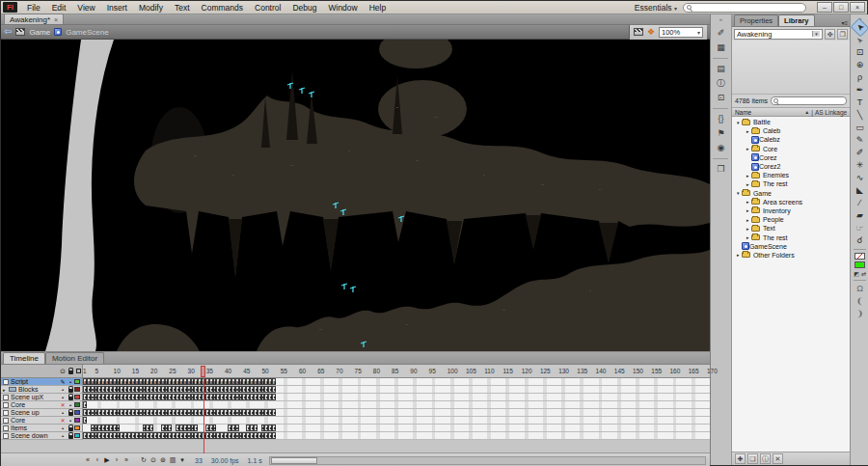 The image size is (868, 466). Describe the element at coordinates (860, 257) in the screenshot. I see `stroke-color-swatch` at that location.